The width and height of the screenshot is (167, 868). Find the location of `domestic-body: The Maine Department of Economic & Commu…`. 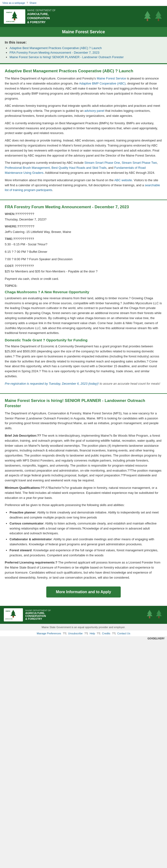

domestic-body: The Maine Department of Economic & Commu… is located at coordinates (83, 362).